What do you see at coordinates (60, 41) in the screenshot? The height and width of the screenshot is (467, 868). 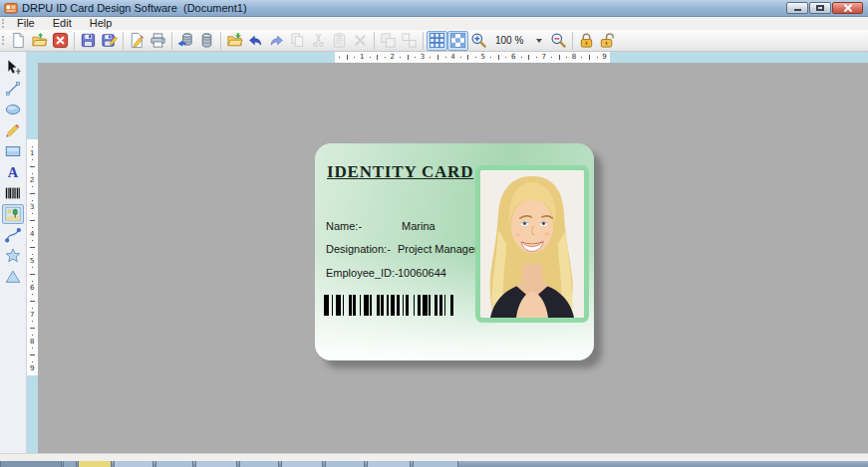 I see `close-document-icon-button` at bounding box center [60, 41].